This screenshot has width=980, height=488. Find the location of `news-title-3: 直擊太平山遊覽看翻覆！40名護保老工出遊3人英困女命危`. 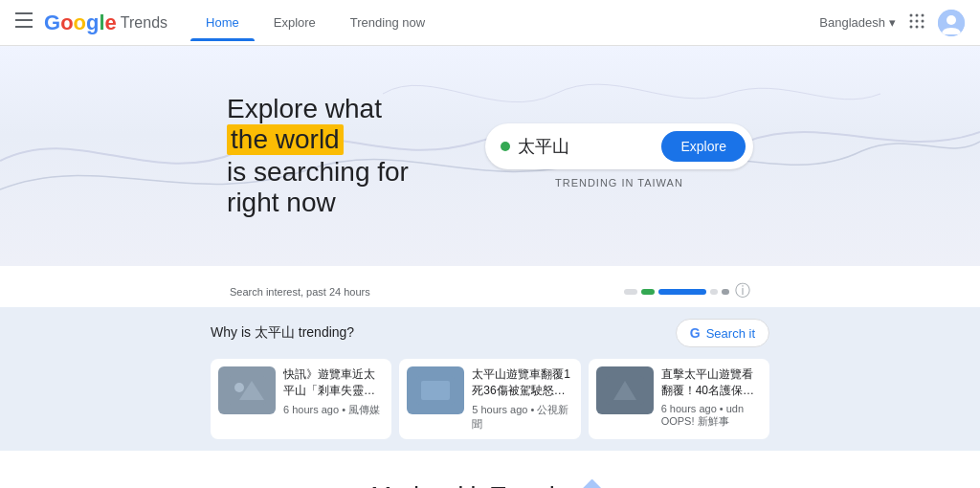

news-title-3: 直擊太平山遊覽看翻覆！40名護保老工出遊3人英困女命危 is located at coordinates (712, 383).